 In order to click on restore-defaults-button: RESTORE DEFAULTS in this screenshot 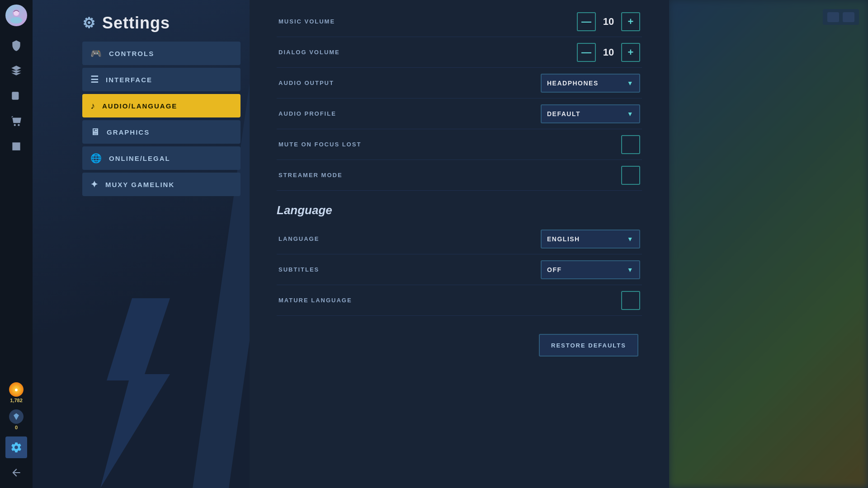, I will do `click(589, 345)`.